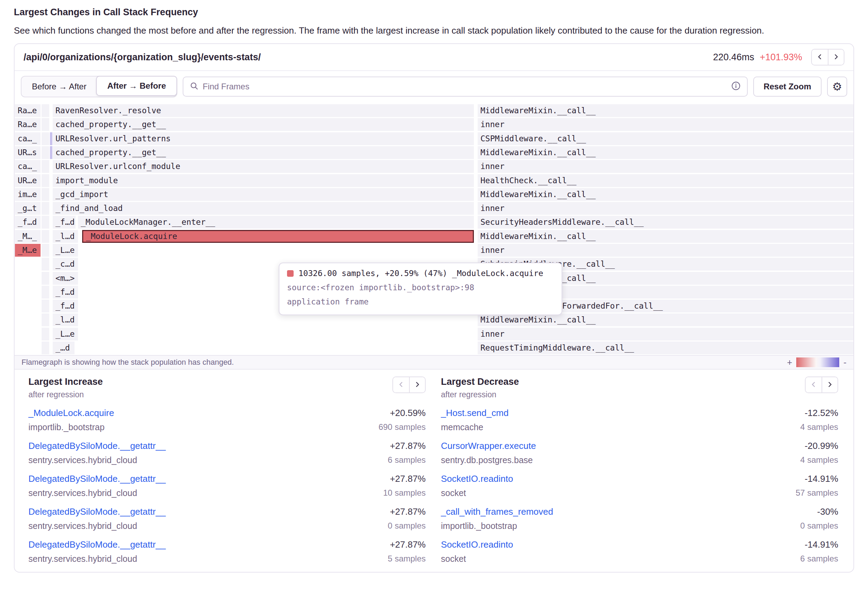 This screenshot has height=602, width=868. I want to click on function-link: _ModuleLock.acquire, so click(71, 413).